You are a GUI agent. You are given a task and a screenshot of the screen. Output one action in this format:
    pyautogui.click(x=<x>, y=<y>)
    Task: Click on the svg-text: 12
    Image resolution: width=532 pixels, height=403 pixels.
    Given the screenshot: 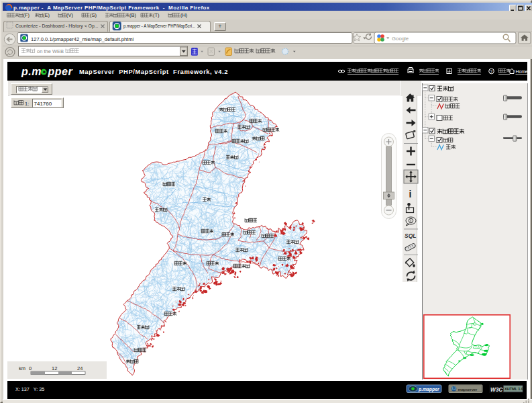 What is the action you would take?
    pyautogui.click(x=54, y=368)
    